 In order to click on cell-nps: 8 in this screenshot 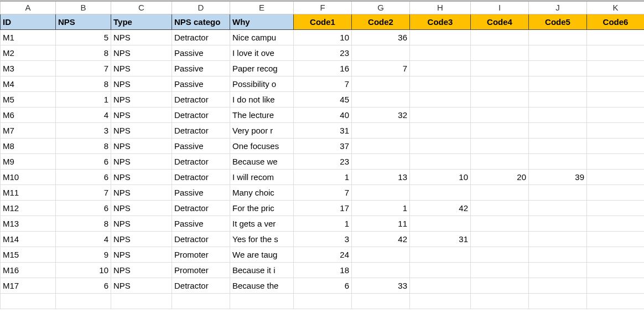, I will do `click(84, 146)`.